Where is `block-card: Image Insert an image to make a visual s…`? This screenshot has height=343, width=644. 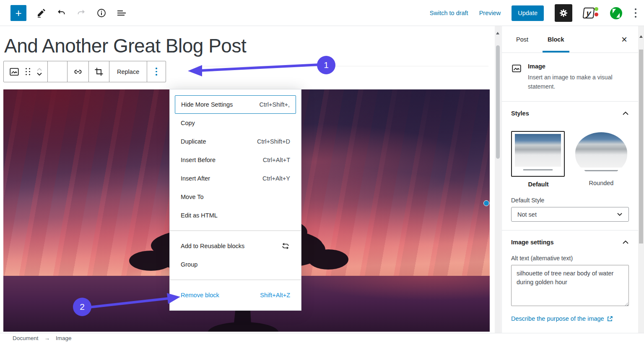
block-card: Image Insert an image to make a visual s… is located at coordinates (570, 77).